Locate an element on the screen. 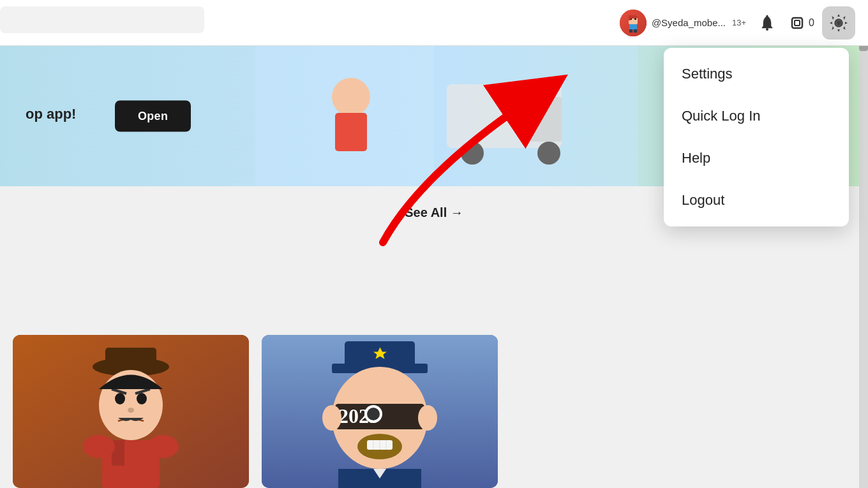  banner-background-art is located at coordinates (447, 116).